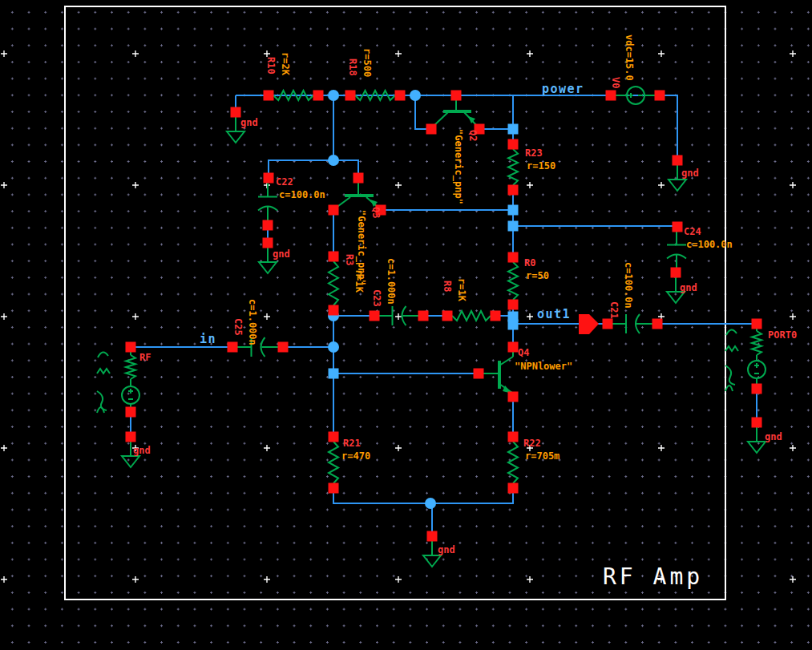  I want to click on gnd-label-port0: gnd, so click(774, 437).